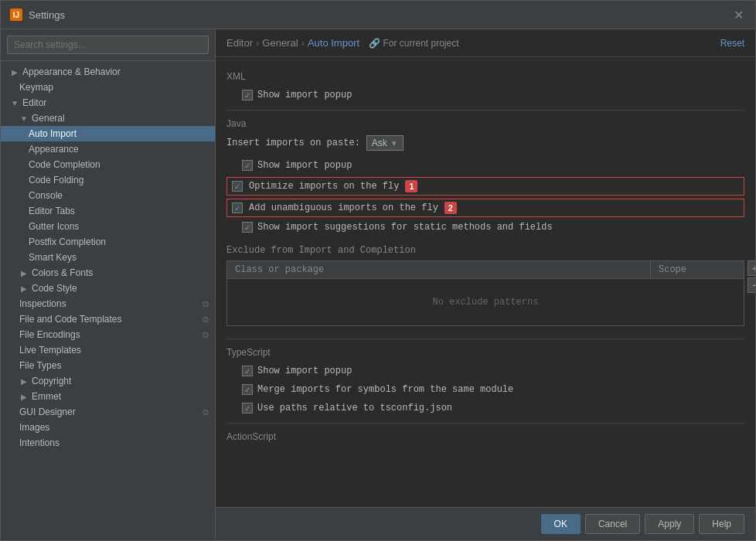 The width and height of the screenshot is (756, 541). What do you see at coordinates (108, 273) in the screenshot?
I see `sidebar-item-colors-fonts: ▶ Colors & Fonts` at bounding box center [108, 273].